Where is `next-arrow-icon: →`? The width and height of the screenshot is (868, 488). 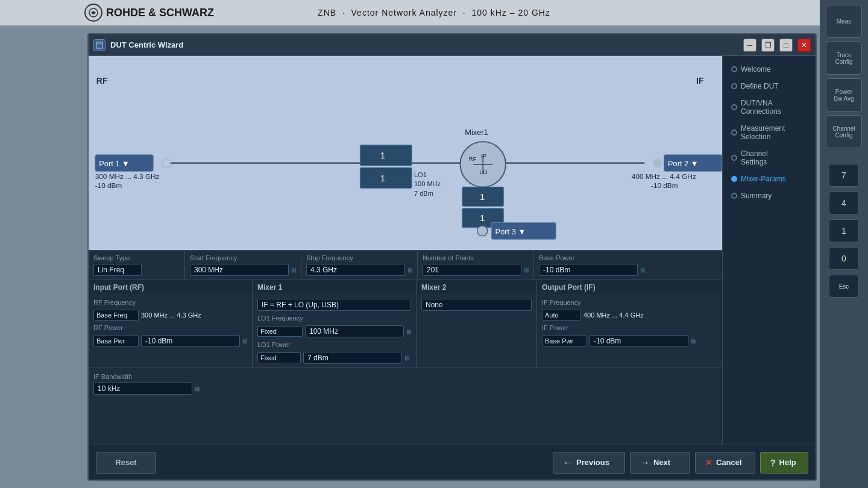 next-arrow-icon: → is located at coordinates (645, 463).